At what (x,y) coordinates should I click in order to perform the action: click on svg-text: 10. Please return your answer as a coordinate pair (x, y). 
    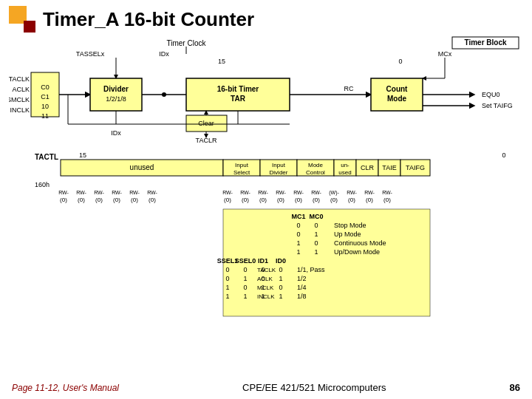
    Looking at the image, I should click on (45, 106).